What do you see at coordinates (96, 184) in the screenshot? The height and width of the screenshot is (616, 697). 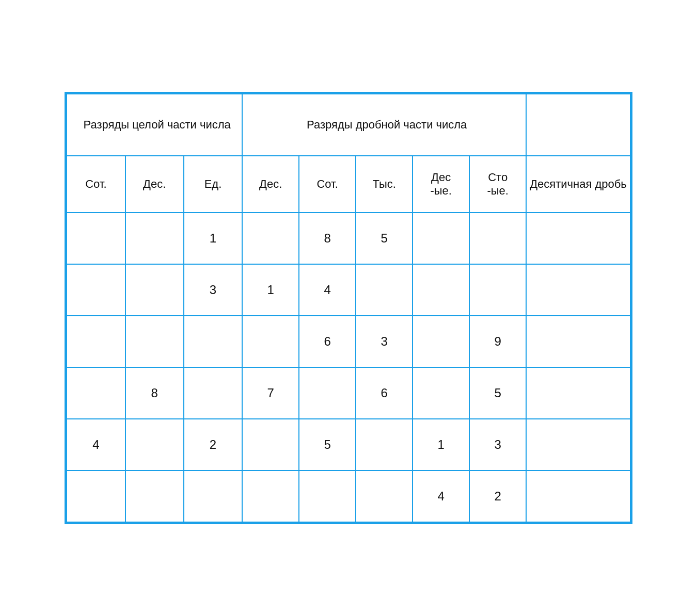 I see `col-header-sot: Сот.` at bounding box center [96, 184].